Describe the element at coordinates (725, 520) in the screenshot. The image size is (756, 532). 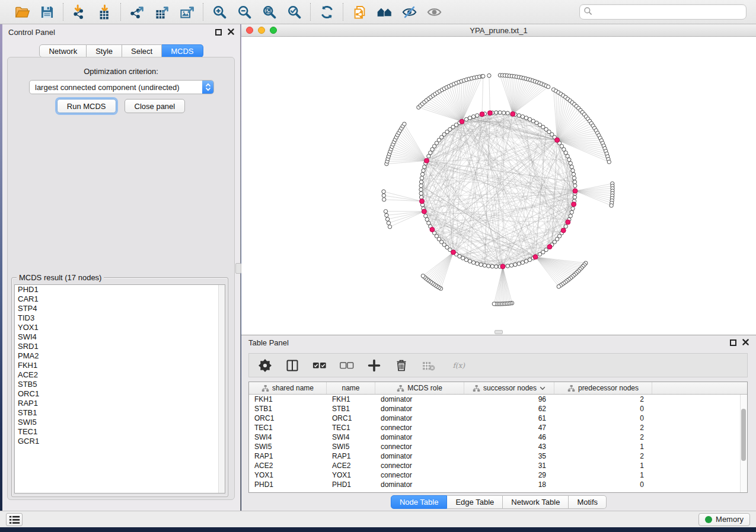
I see `memory-button: Memory` at that location.